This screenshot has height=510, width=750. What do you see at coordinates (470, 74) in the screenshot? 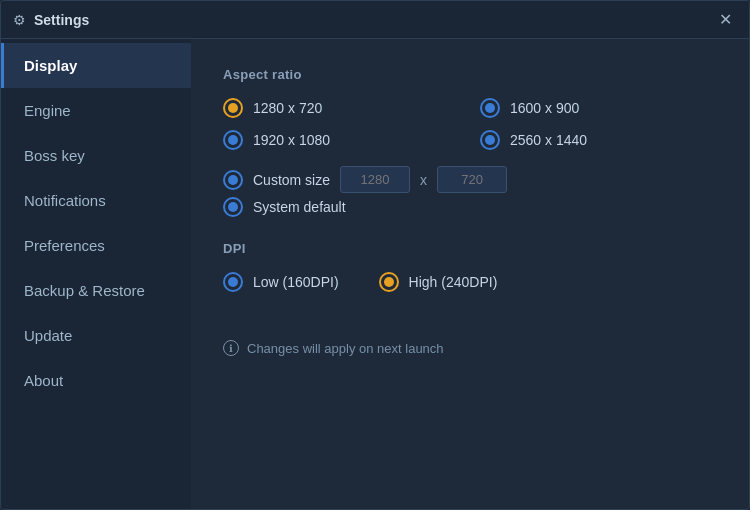
I see `aspect-ratio-title: Aspect ratio` at bounding box center [470, 74].